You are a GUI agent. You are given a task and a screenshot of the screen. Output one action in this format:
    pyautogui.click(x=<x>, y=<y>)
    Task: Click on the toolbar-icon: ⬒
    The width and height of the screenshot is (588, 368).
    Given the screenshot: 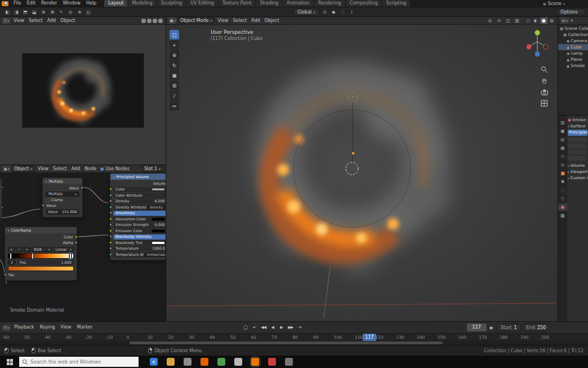 What is the action you would take?
    pyautogui.click(x=25, y=12)
    